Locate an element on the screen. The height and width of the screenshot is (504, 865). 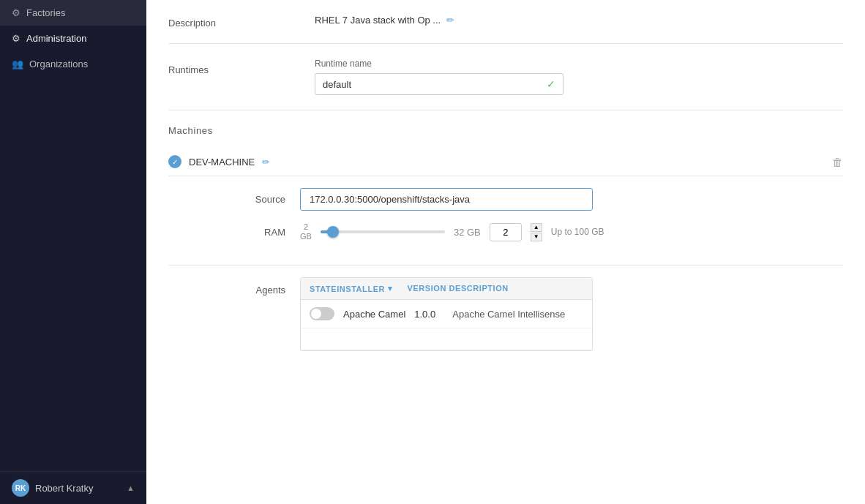
source-input is located at coordinates (446, 199).